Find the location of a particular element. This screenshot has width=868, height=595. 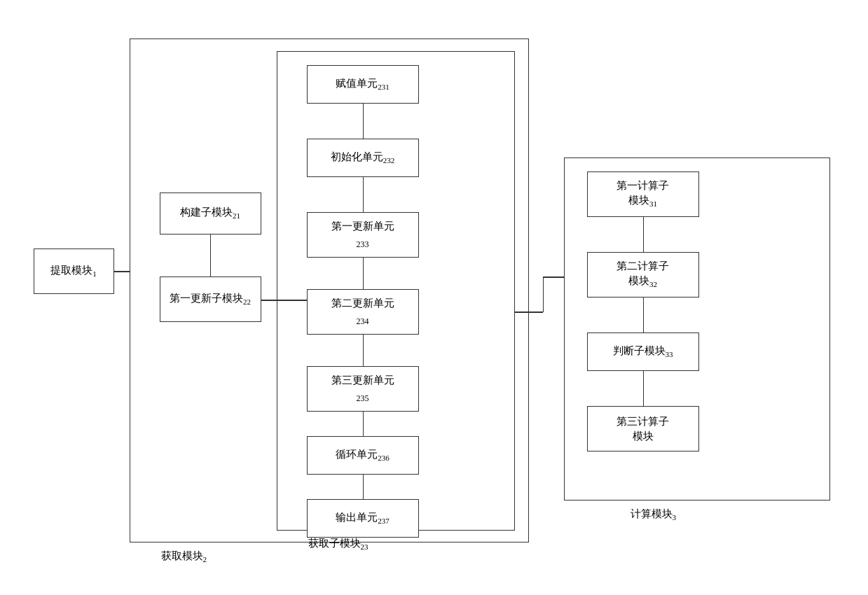

line-secondupdate-to-thirdupdate is located at coordinates (364, 350).